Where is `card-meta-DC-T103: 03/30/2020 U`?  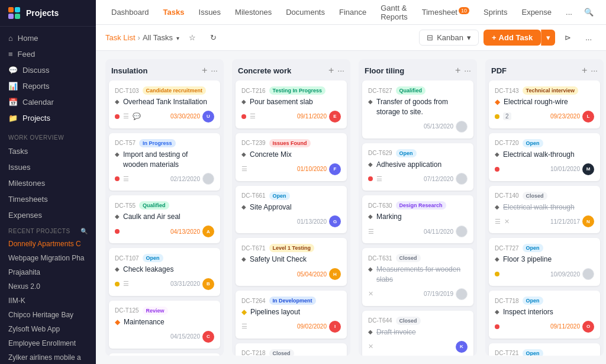
card-meta-DC-T103: 03/30/2020 U is located at coordinates (192, 117).